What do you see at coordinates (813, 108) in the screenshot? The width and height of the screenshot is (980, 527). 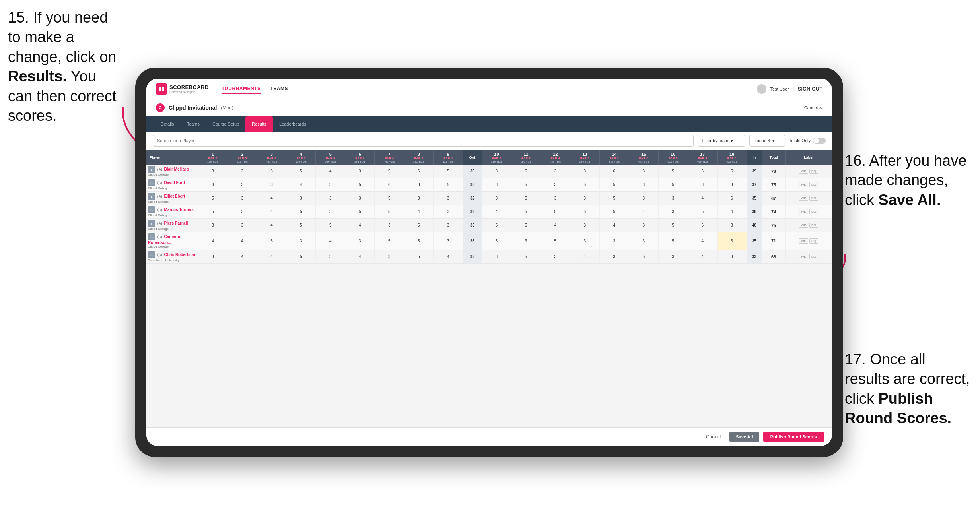 I see `cancel-tournament-btn: Cancel ✕` at bounding box center [813, 108].